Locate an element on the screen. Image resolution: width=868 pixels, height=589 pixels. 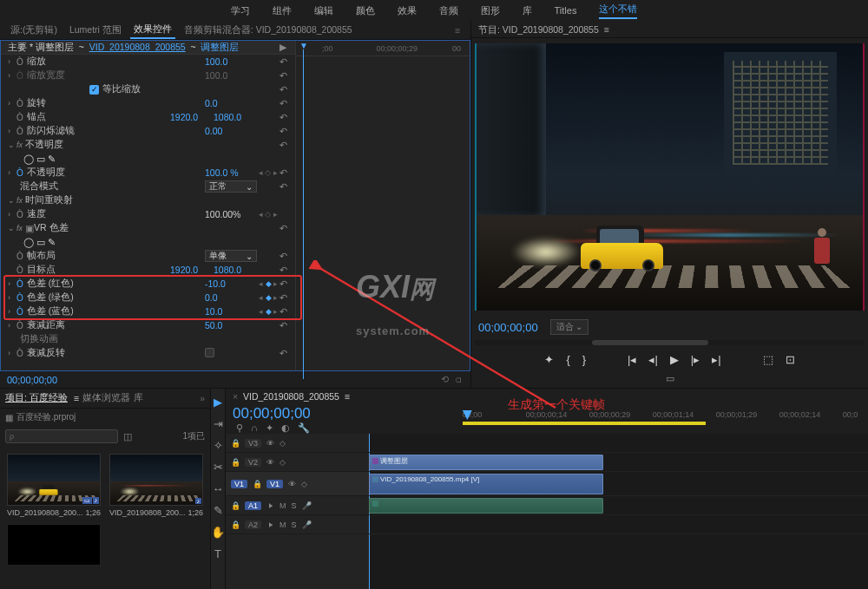
go-in-icon: |◂ is located at coordinates (632, 359).